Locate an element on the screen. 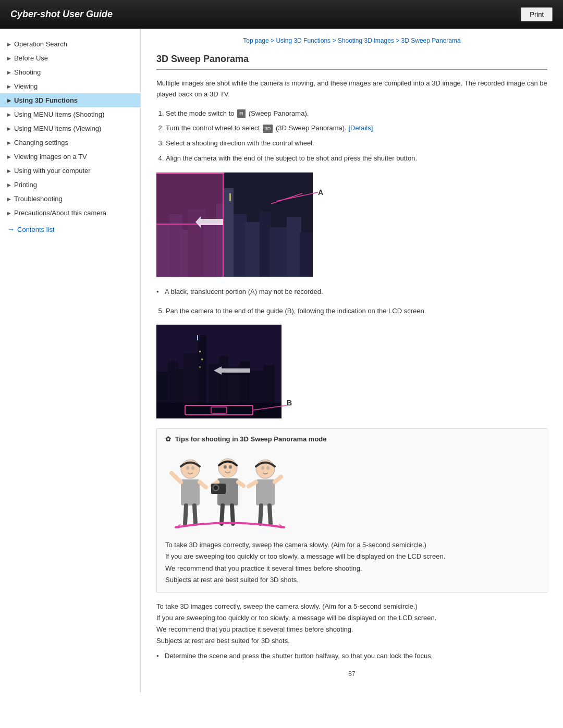 The image size is (563, 728). sidebar-item-label: Shooting is located at coordinates (27, 72).